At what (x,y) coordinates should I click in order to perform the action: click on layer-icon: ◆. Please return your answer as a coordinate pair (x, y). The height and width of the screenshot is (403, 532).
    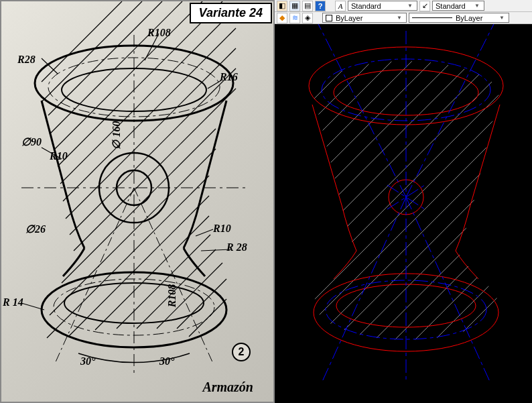
    Looking at the image, I should click on (282, 18).